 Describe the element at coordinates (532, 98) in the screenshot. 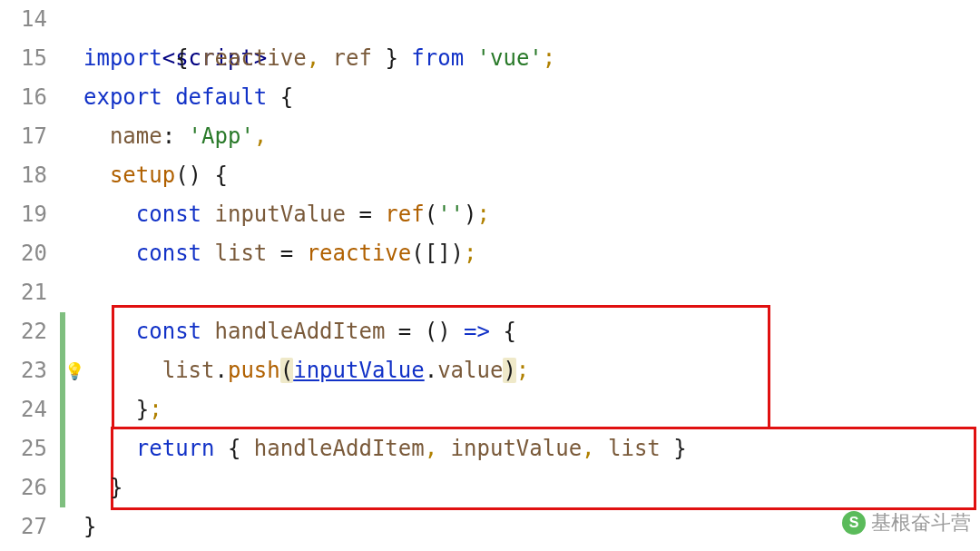

I see `code-content: export default {` at that location.